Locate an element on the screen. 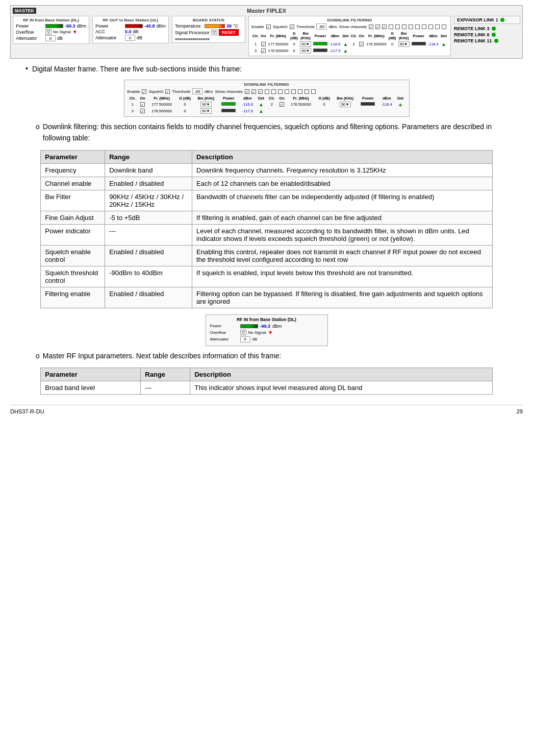 The image size is (533, 756). dl-filter-mini-panel: DOWNLINK FILTERING Enable ✓ Squelch ✓ Th… is located at coordinates (267, 98).